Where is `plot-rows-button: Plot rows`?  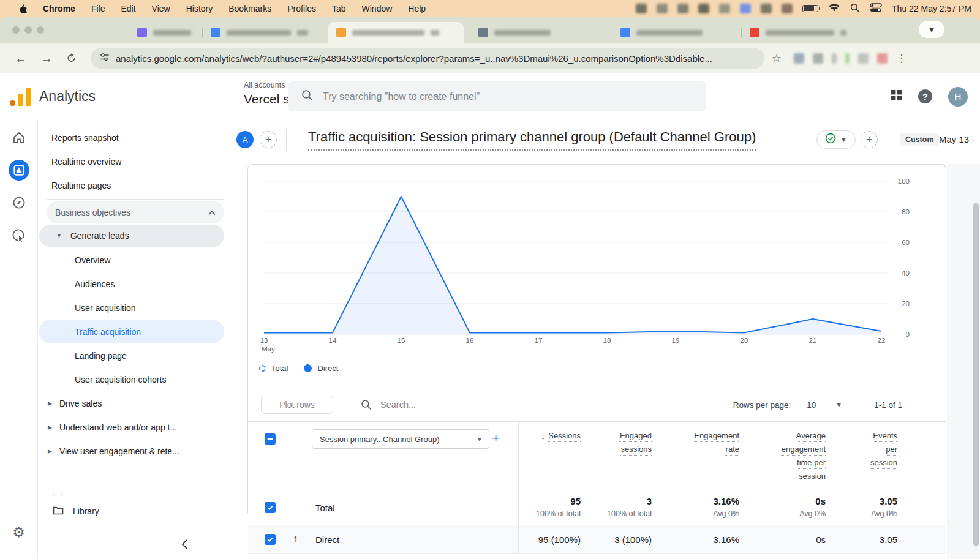 plot-rows-button: Plot rows is located at coordinates (297, 405).